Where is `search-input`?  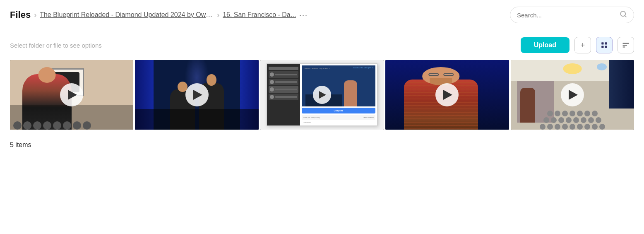
search-input is located at coordinates (567, 15).